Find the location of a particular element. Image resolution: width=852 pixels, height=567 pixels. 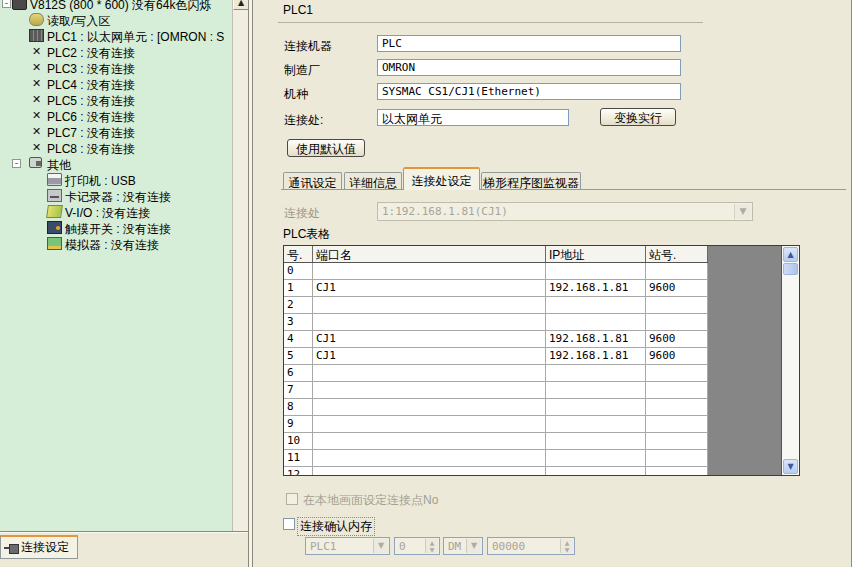

table-cell: 2 is located at coordinates (298, 305).